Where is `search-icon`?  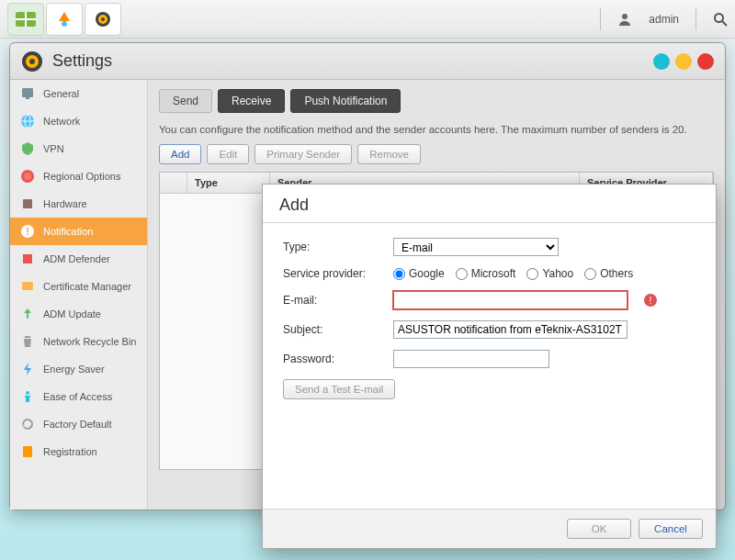
search-icon is located at coordinates (720, 19).